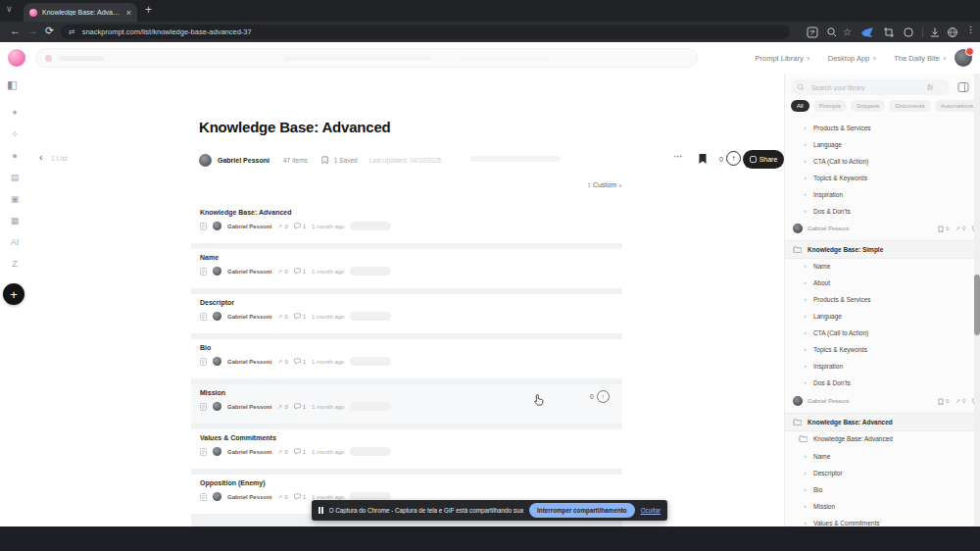 The height and width of the screenshot is (551, 980). Describe the element at coordinates (33, 30) in the screenshot. I see `forward-icon: →` at that location.